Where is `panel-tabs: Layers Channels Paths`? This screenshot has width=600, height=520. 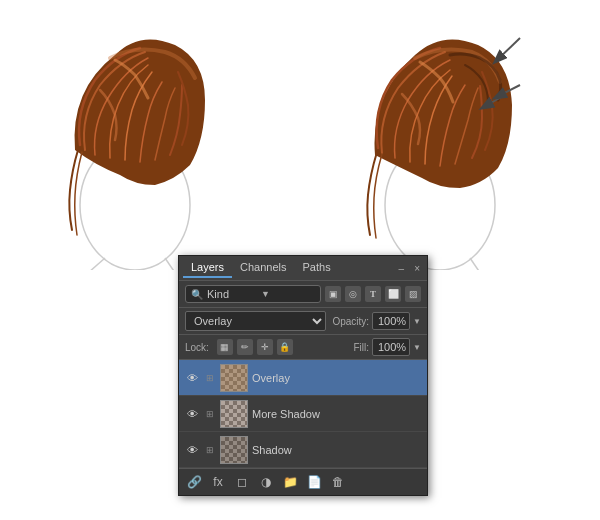 panel-tabs: Layers Channels Paths is located at coordinates (261, 268).